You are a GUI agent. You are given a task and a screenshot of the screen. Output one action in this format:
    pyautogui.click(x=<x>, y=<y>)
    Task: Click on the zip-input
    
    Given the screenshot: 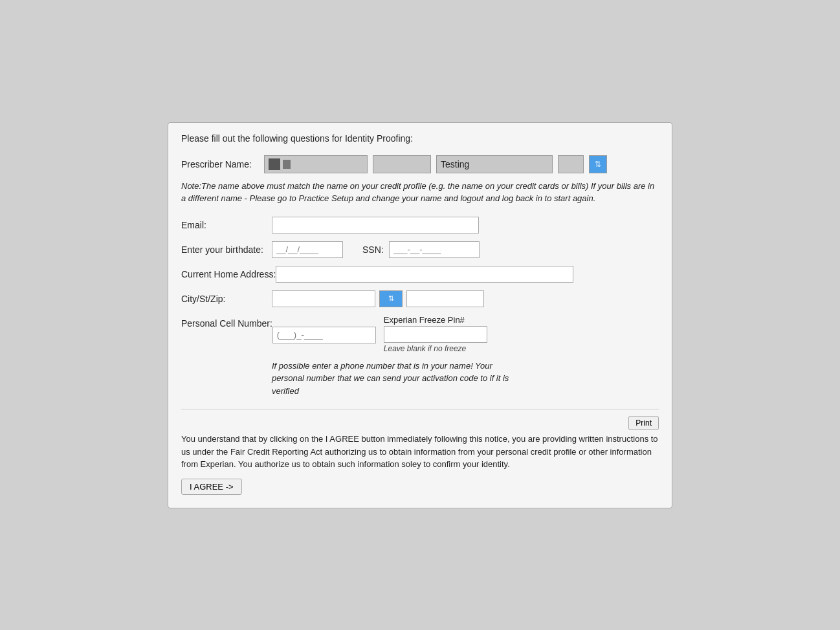 What is the action you would take?
    pyautogui.click(x=445, y=299)
    